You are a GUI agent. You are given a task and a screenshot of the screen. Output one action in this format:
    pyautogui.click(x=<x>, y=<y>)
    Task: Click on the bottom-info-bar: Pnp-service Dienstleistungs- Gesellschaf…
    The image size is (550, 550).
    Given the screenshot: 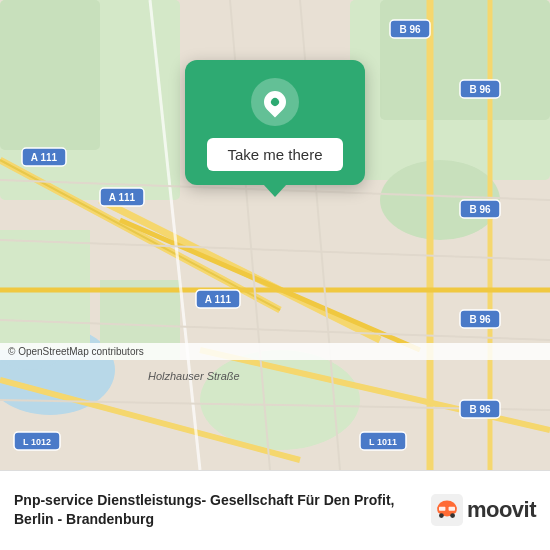 What is the action you would take?
    pyautogui.click(x=275, y=510)
    